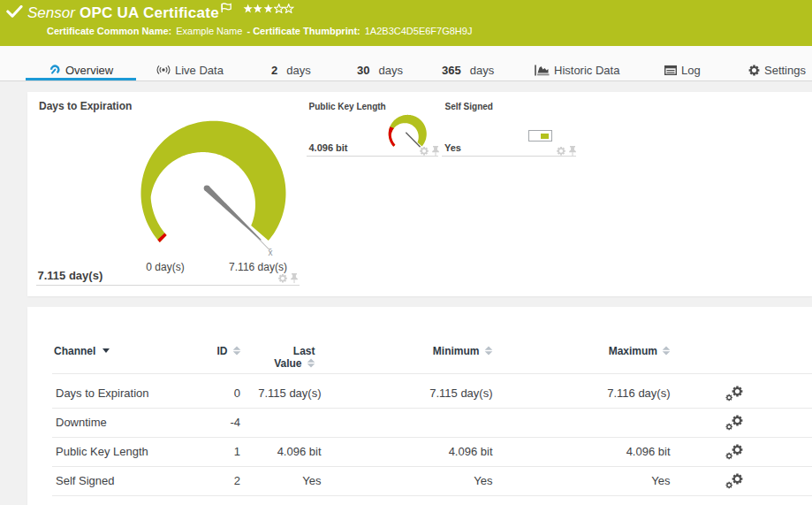 The width and height of the screenshot is (812, 505). What do you see at coordinates (468, 70) in the screenshot?
I see `tab-365-days: 365 days` at bounding box center [468, 70].